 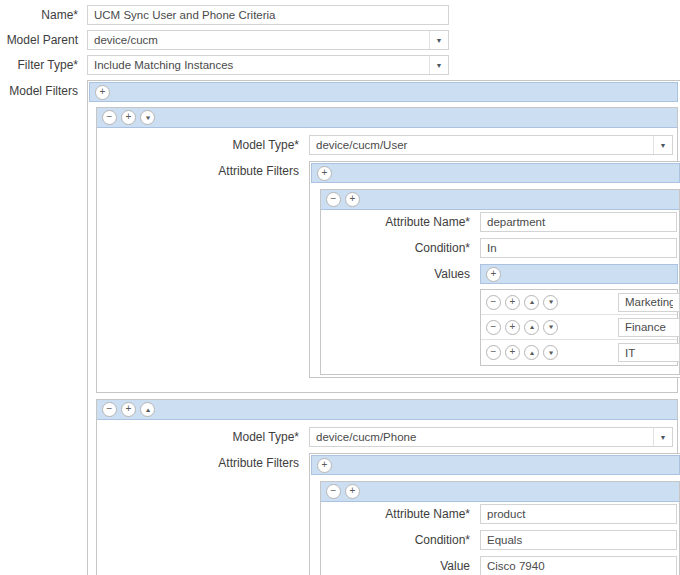 What do you see at coordinates (384, 92) in the screenshot?
I see `model-filters-add-bar: +` at bounding box center [384, 92].